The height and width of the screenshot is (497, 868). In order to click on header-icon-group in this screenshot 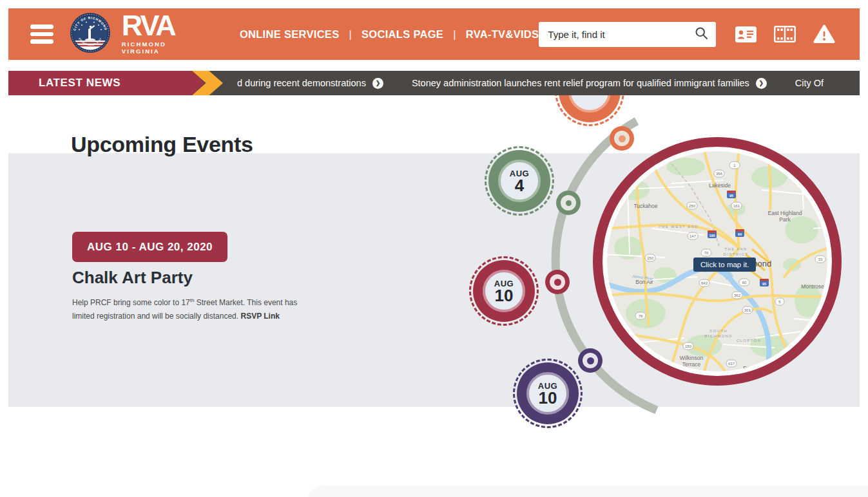, I will do `click(785, 35)`.